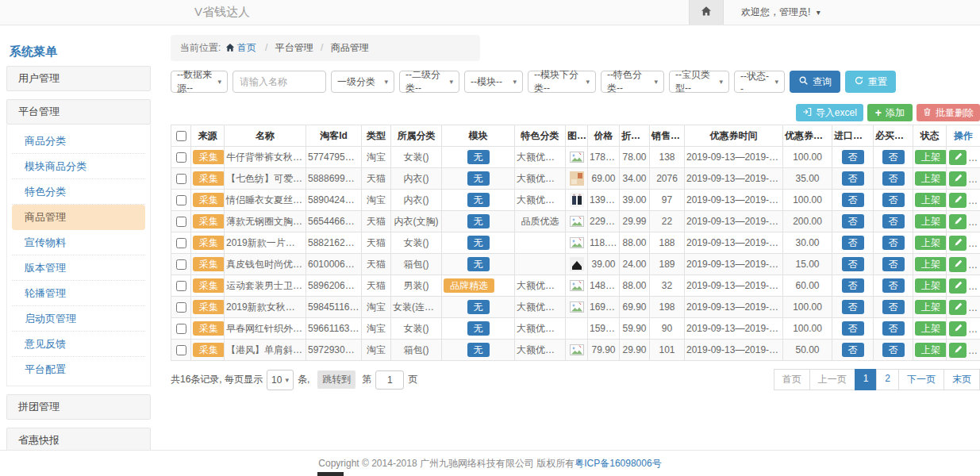 The height and width of the screenshot is (476, 980). I want to click on pager-末页: 末页, so click(962, 379).